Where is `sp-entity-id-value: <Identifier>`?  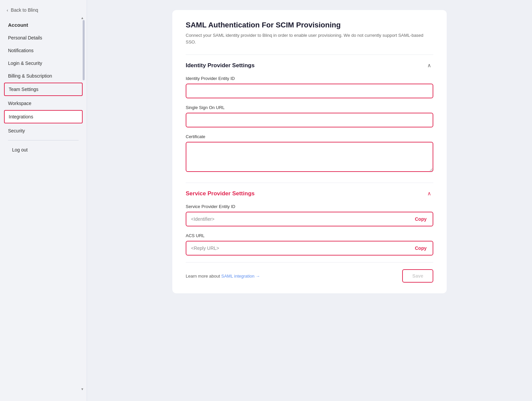 sp-entity-id-value: <Identifier> is located at coordinates (203, 219).